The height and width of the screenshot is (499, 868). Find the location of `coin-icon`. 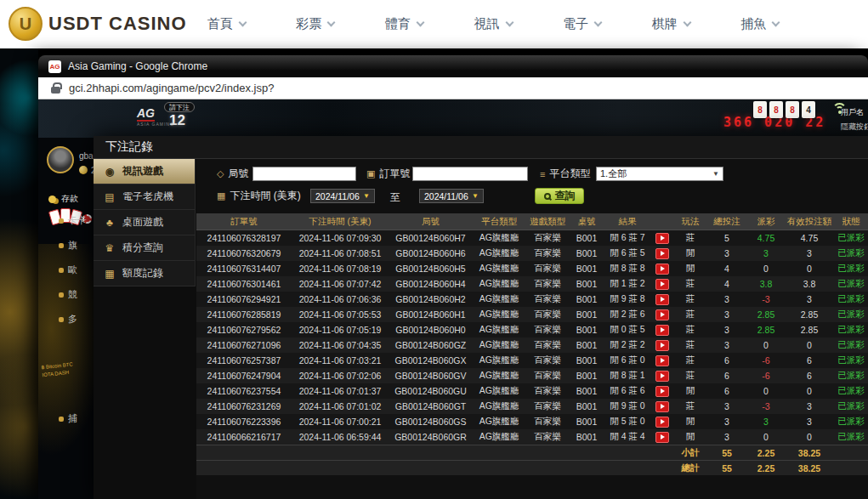

coin-icon is located at coordinates (83, 170).